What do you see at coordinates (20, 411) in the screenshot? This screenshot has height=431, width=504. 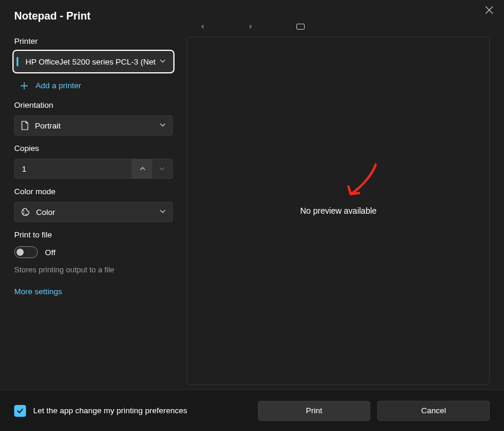 I see `preferences-checkbox` at bounding box center [20, 411].